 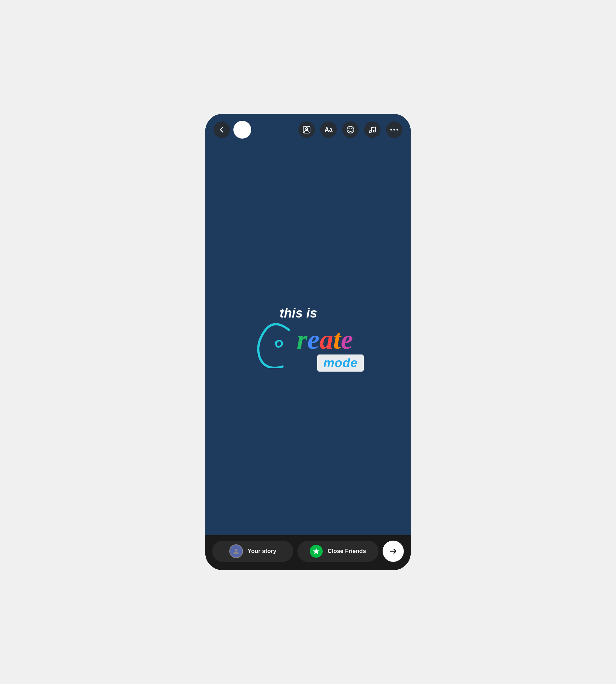 I want to click on toolbar-right: Aa, so click(x=350, y=130).